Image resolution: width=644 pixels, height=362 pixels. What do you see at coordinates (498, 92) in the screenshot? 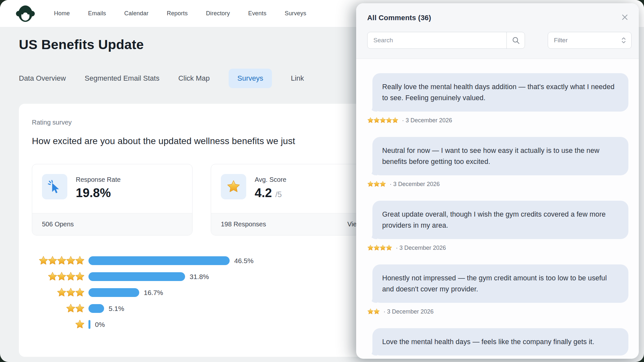
I see `comment-text: Really love the mental health days addit…` at bounding box center [498, 92].